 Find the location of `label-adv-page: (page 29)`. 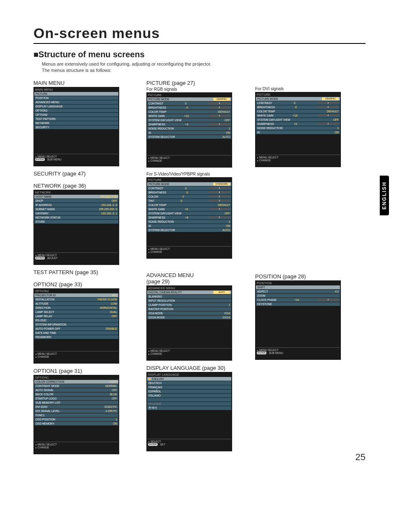

label-adv-page: (page 29) is located at coordinates (197, 282).